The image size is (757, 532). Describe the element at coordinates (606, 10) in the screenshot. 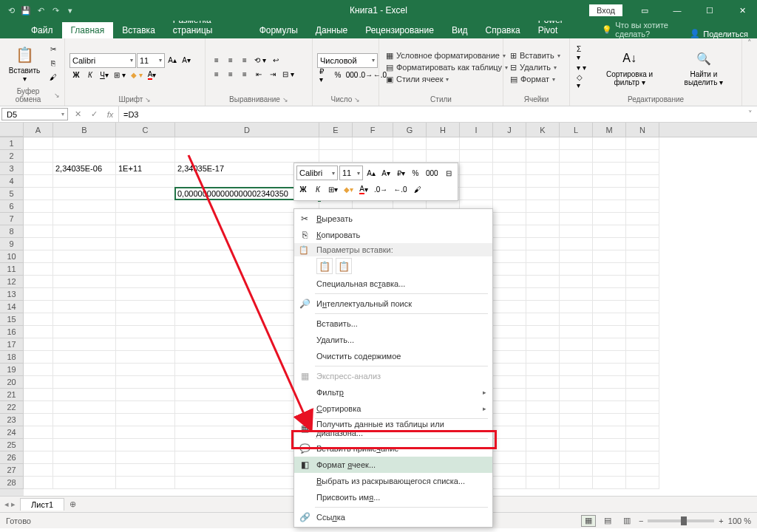

I see `login-button: Вход` at that location.